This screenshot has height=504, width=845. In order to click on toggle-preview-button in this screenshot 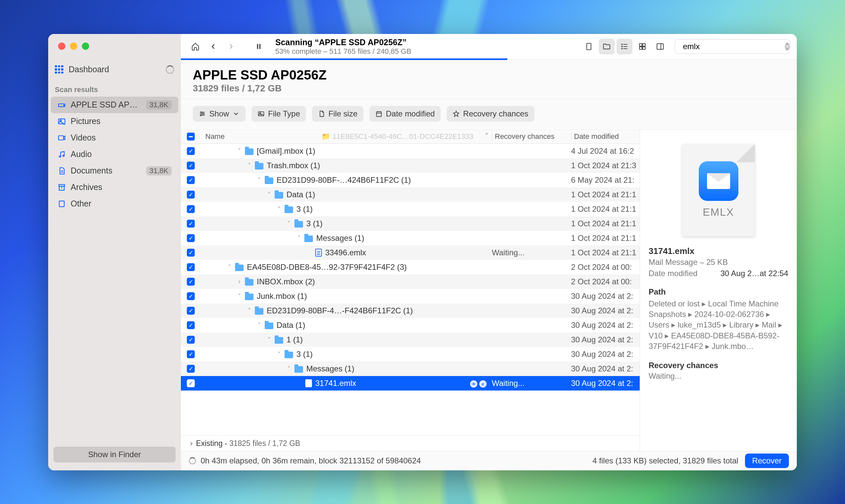, I will do `click(660, 47)`.